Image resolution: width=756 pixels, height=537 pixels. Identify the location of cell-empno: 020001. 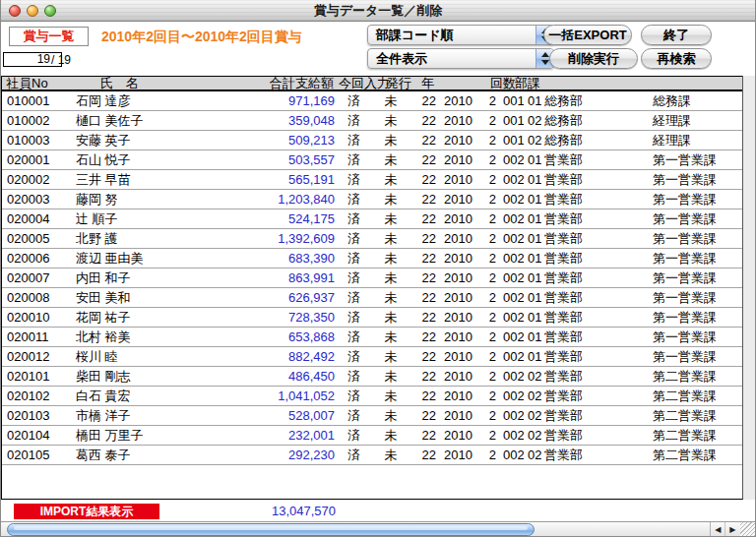
(36, 159).